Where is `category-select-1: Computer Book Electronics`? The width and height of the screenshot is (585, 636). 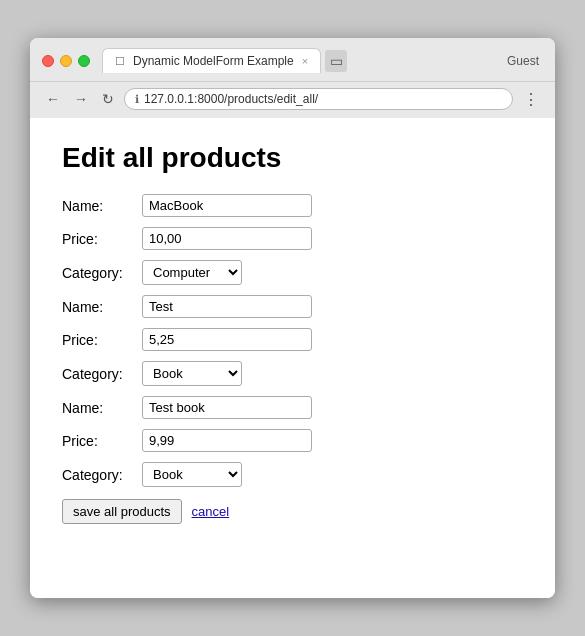 category-select-1: Computer Book Electronics is located at coordinates (192, 272).